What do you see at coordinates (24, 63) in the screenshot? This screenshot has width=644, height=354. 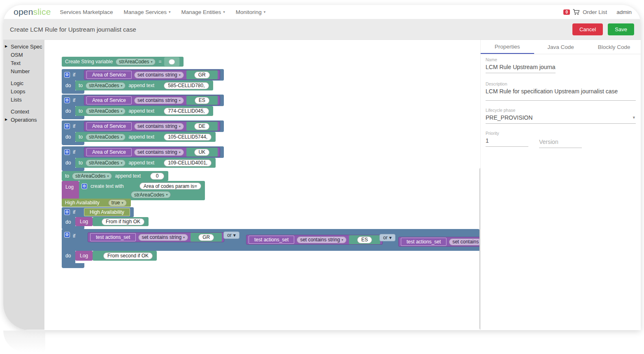 I see `toolbox-item-text: Text` at bounding box center [24, 63].